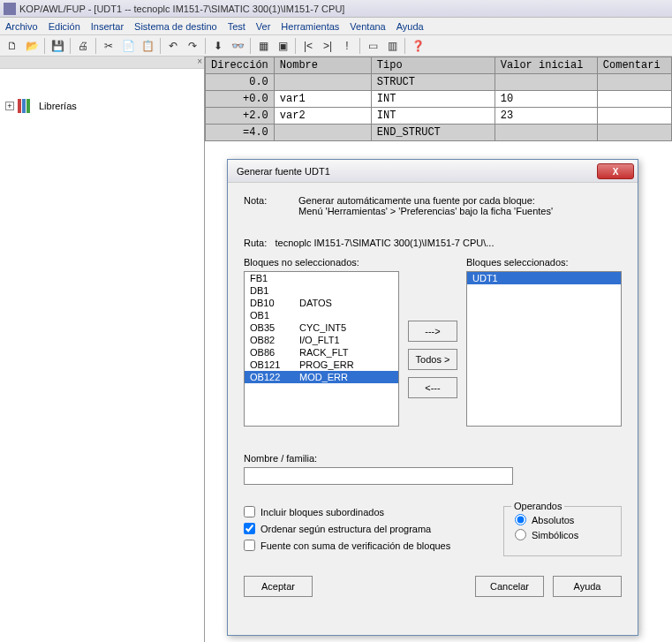  I want to click on table-row: 0.0 STRUCT, so click(439, 83).